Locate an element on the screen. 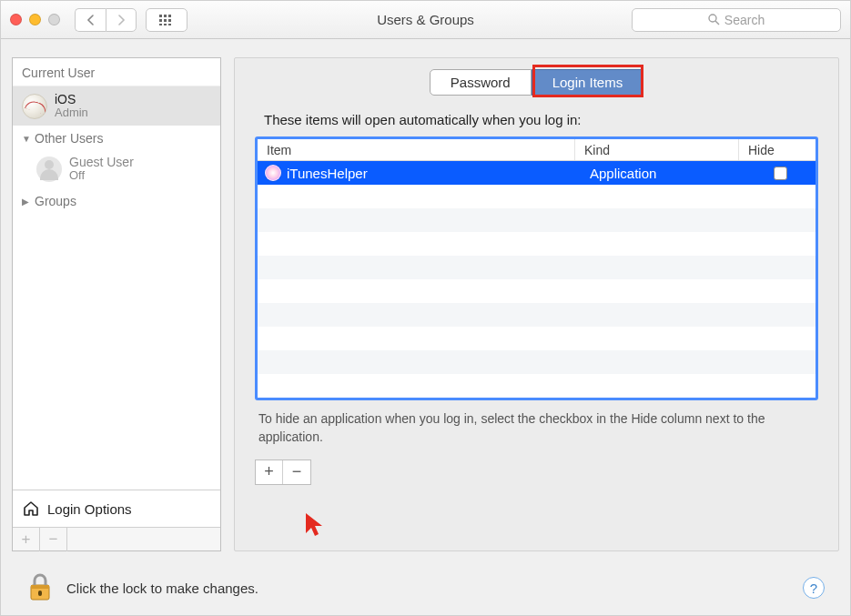  current-user-name: iOS is located at coordinates (71, 99).